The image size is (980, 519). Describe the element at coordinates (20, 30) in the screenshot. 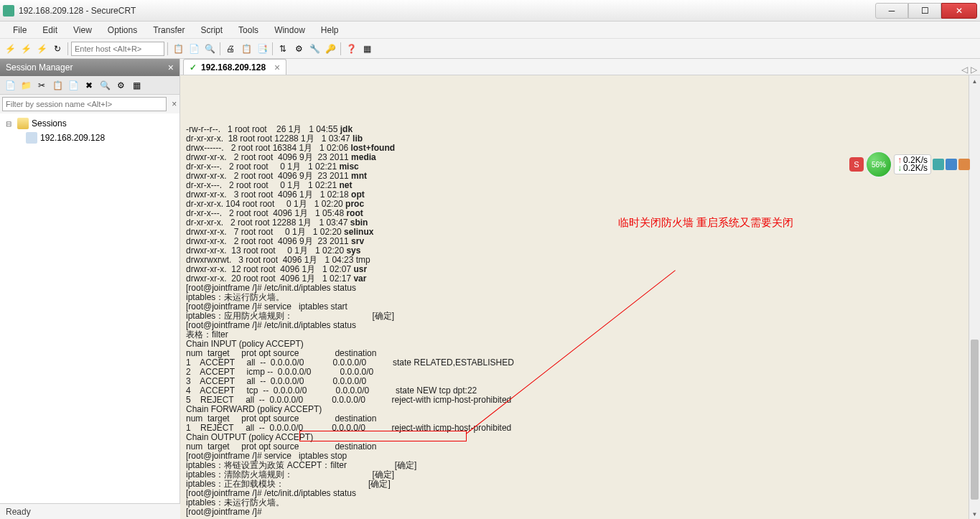

I see `menu-file: File` at that location.